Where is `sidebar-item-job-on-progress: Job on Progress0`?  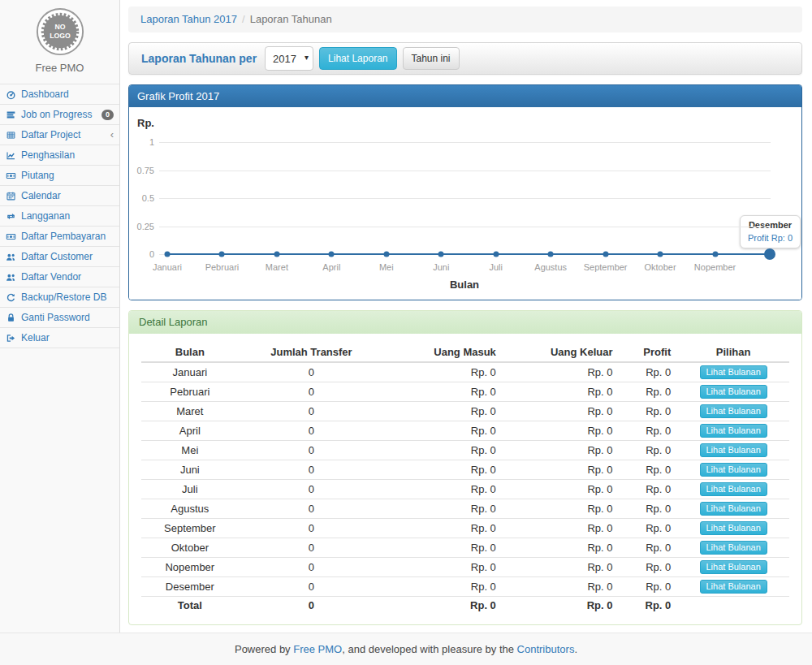 sidebar-item-job-on-progress: Job on Progress0 is located at coordinates (60, 115).